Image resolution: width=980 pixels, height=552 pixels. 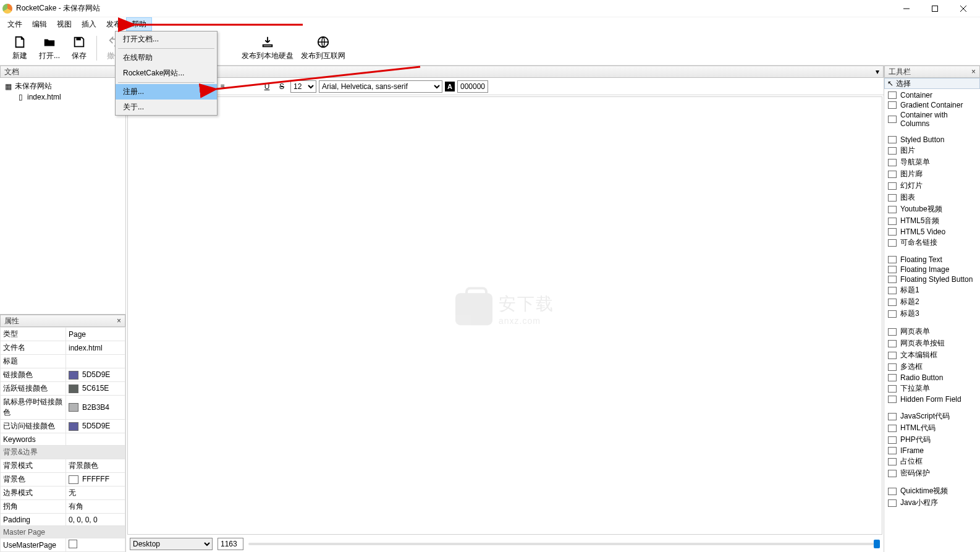 I want to click on width-input: 1163, so click(x=230, y=544).